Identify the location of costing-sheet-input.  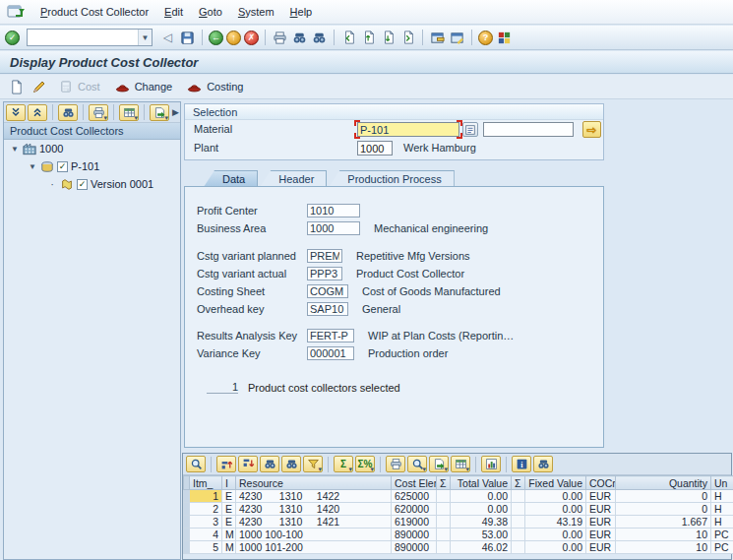
(328, 291).